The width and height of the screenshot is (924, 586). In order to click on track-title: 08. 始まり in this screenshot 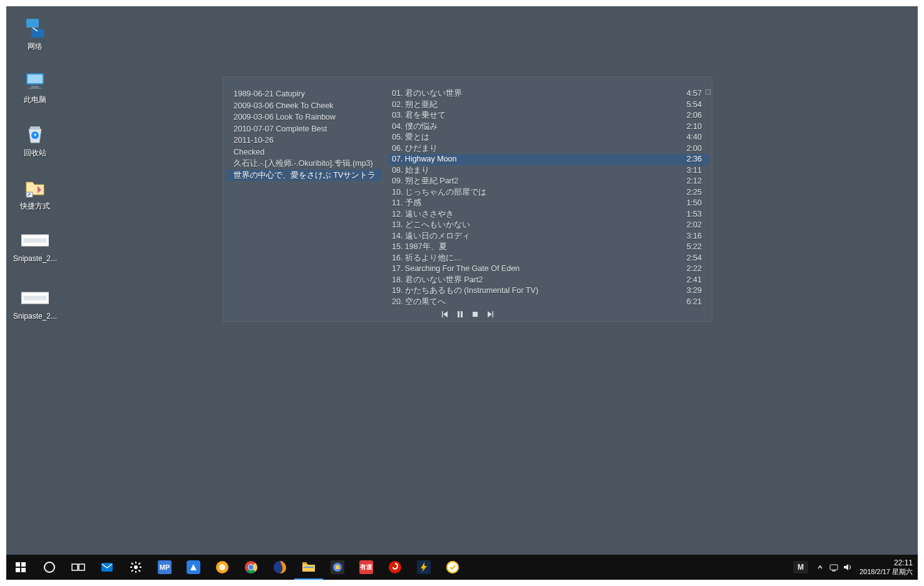, I will do `click(536, 171)`.